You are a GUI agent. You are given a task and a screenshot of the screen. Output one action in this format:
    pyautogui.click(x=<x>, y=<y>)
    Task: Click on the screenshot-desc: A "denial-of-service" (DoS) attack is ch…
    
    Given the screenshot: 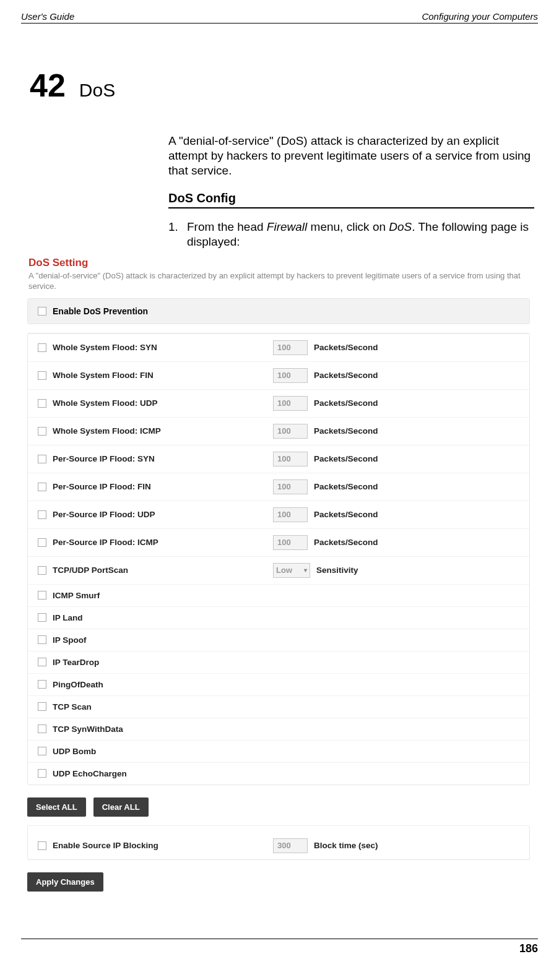 What is the action you would take?
    pyautogui.click(x=279, y=283)
    